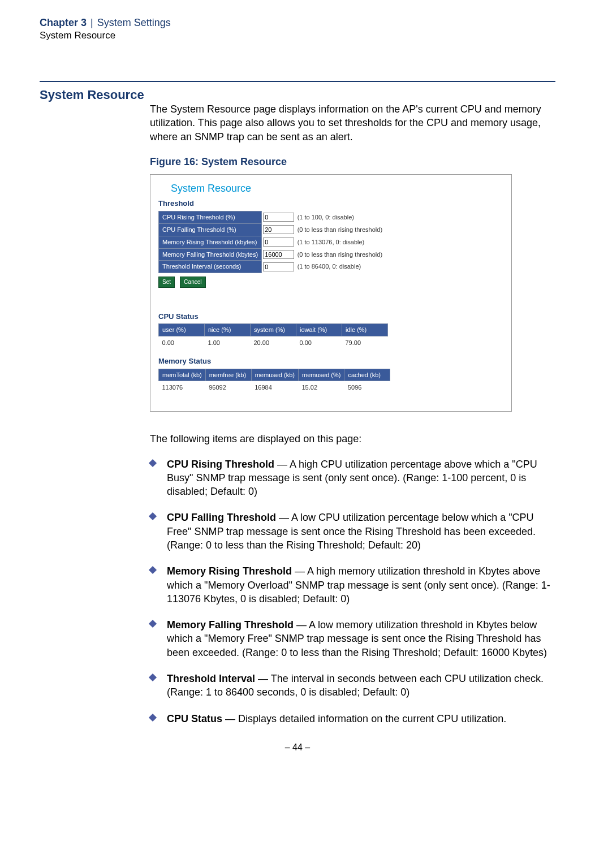  What do you see at coordinates (210, 242) in the screenshot?
I see `threshold-label: Memory Rising Threshold (kbytes)` at bounding box center [210, 242].